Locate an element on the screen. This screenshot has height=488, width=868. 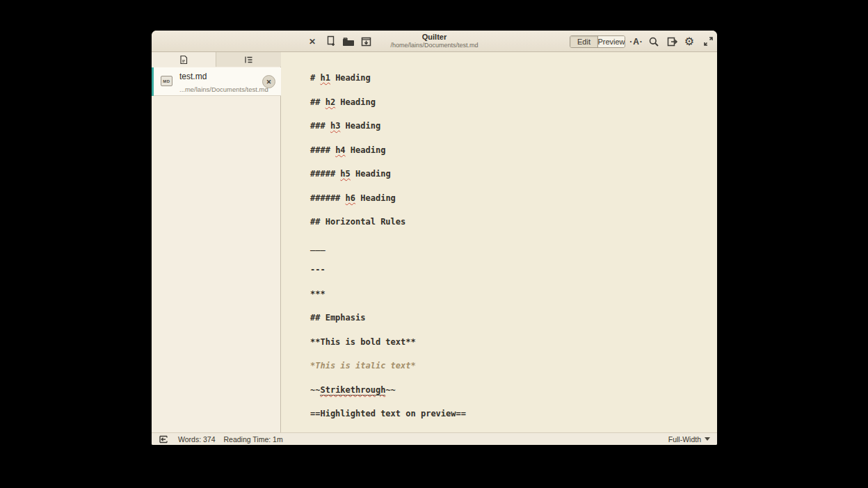
fullscreen-icon is located at coordinates (708, 42).